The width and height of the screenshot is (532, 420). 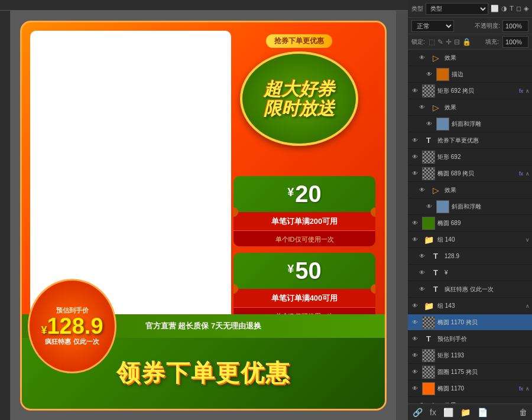 I want to click on add-mask-button: ⬜, so click(x=448, y=412).